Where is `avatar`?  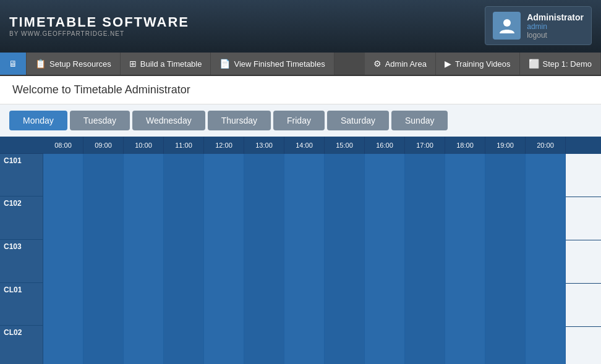
avatar is located at coordinates (507, 26).